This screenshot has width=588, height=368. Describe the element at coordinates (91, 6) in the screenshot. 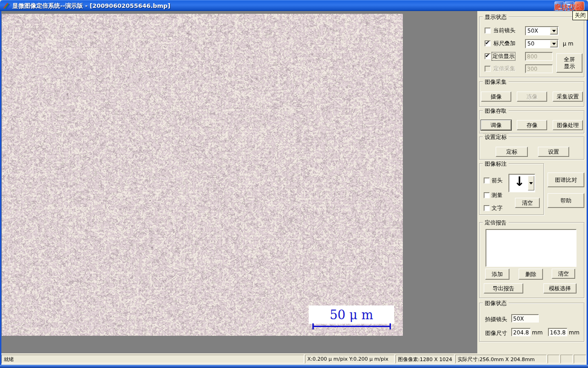

I see `window-title: 显微图像定倍系统--演示版 - [20090602055646.bmp]` at that location.